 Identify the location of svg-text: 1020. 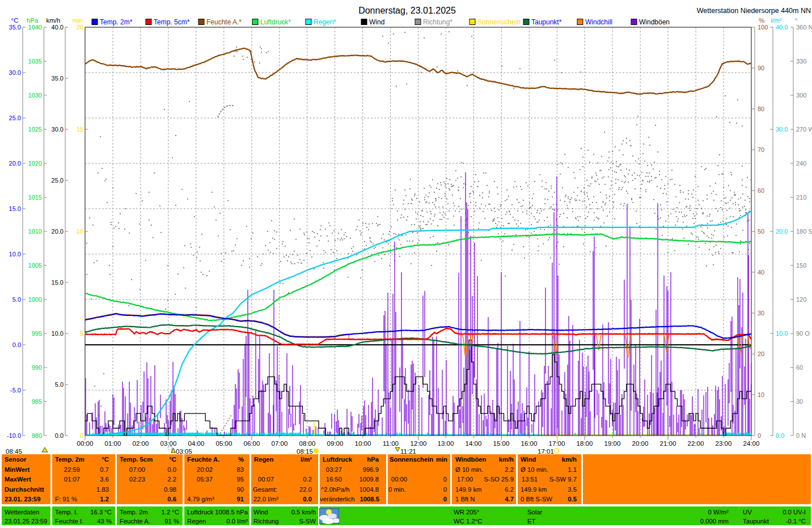
(35, 163).